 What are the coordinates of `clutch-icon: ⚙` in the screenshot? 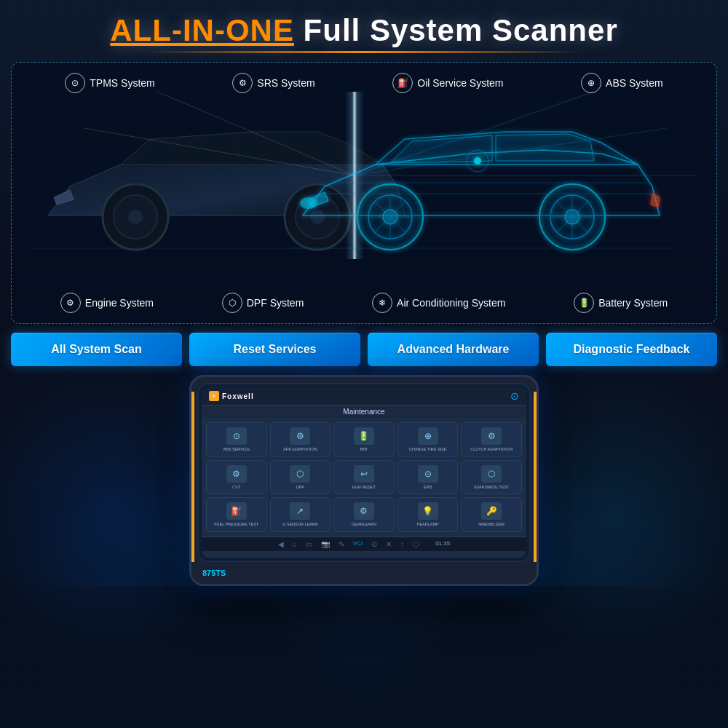 It's located at (491, 436).